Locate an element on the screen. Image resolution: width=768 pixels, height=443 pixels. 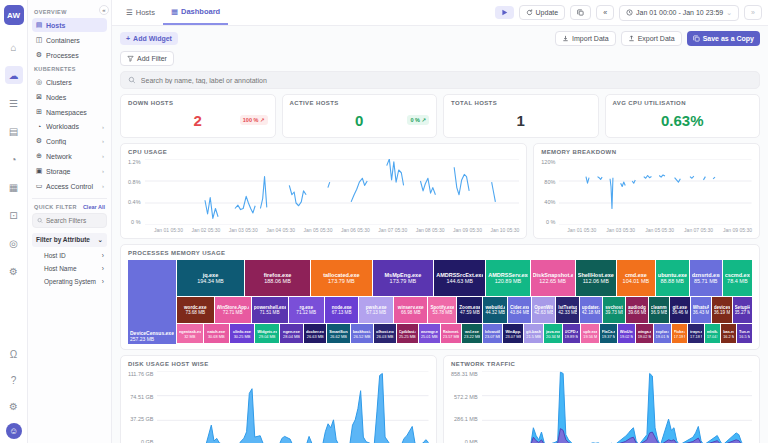
user-avatar: ☺ is located at coordinates (14, 431).